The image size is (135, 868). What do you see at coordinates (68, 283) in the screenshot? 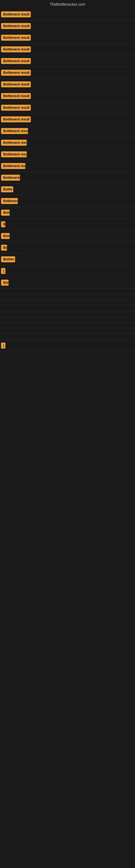
I see `result-row: Bot` at bounding box center [68, 283].